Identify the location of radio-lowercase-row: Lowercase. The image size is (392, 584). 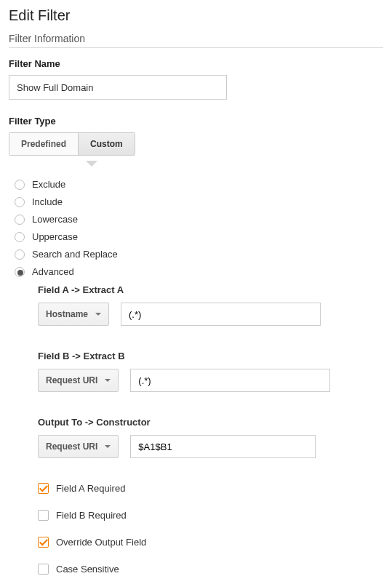
(199, 220).